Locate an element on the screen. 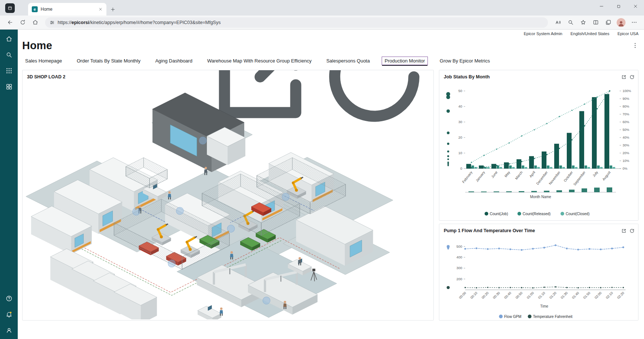  browser-tab-strip: e Home is located at coordinates (322, 8).